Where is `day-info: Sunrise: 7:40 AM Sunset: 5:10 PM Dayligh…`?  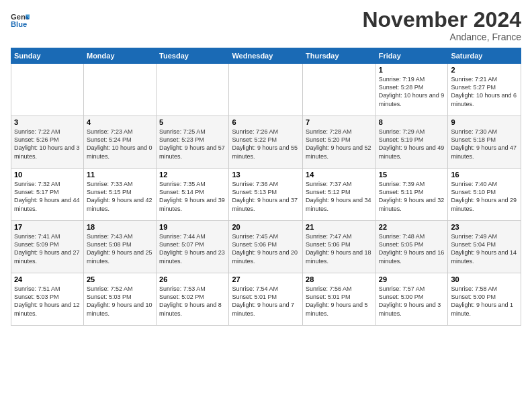
day-info: Sunrise: 7:40 AM Sunset: 5:10 PM Dayligh… is located at coordinates (484, 196).